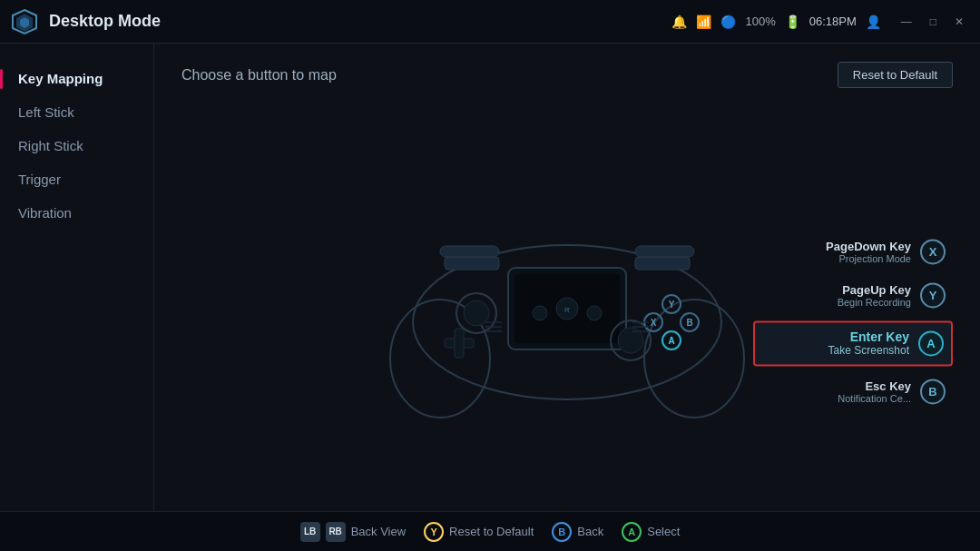 This screenshot has height=551, width=980. Describe the element at coordinates (77, 278) in the screenshot. I see `sidebar: Key Mapping Left Stick Right Stick Trigg…` at that location.